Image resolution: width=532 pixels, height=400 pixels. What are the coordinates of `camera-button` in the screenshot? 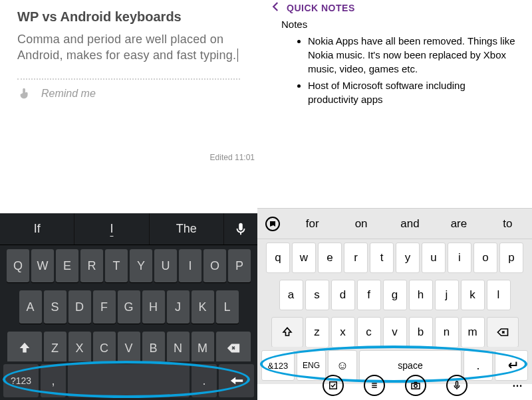 It's located at (416, 385).